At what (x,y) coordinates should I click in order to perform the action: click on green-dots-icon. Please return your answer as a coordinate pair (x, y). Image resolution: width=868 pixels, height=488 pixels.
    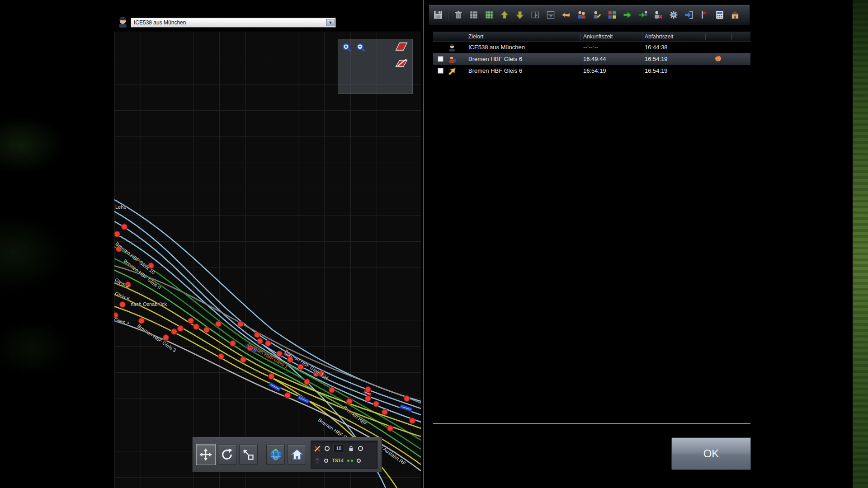
    Looking at the image, I should click on (350, 461).